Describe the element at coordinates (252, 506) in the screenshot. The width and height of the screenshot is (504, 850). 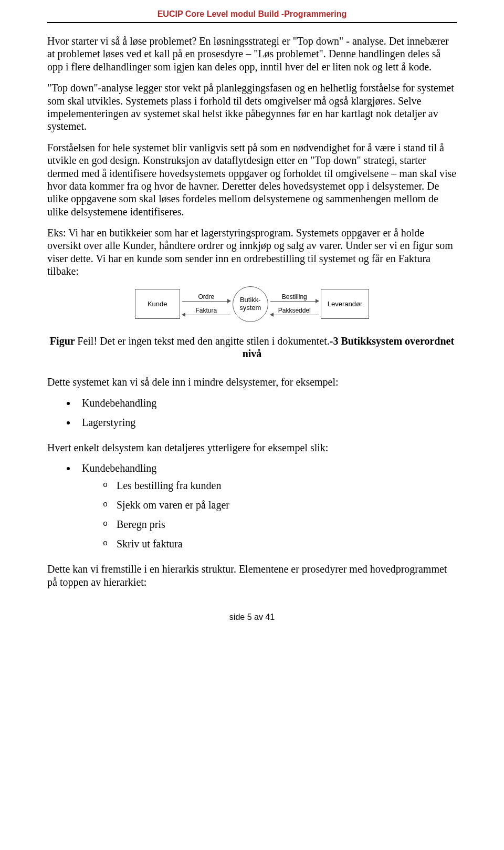
I see `detail-list: Kundebehandling Les bestilling fra kunde…` at that location.